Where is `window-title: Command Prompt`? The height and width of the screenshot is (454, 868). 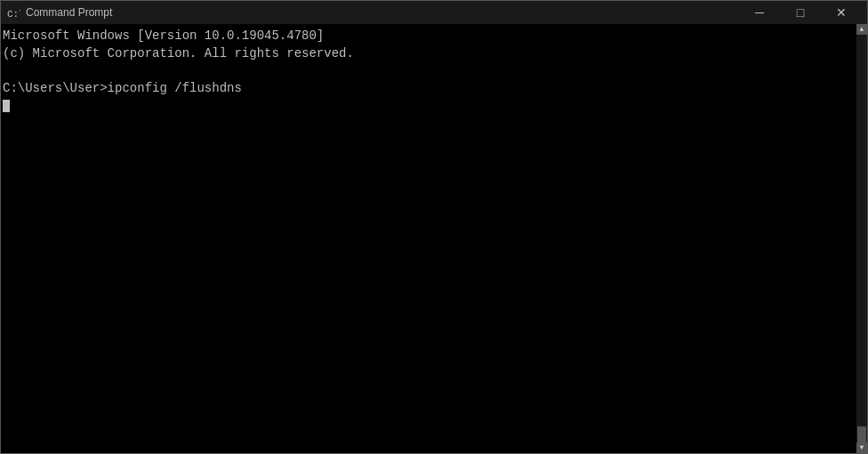 window-title: Command Prompt is located at coordinates (69, 12).